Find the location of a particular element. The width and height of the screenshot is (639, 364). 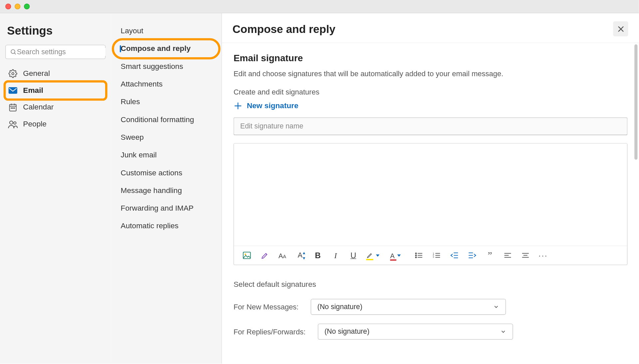

replies-select: (No signature) is located at coordinates (415, 332).